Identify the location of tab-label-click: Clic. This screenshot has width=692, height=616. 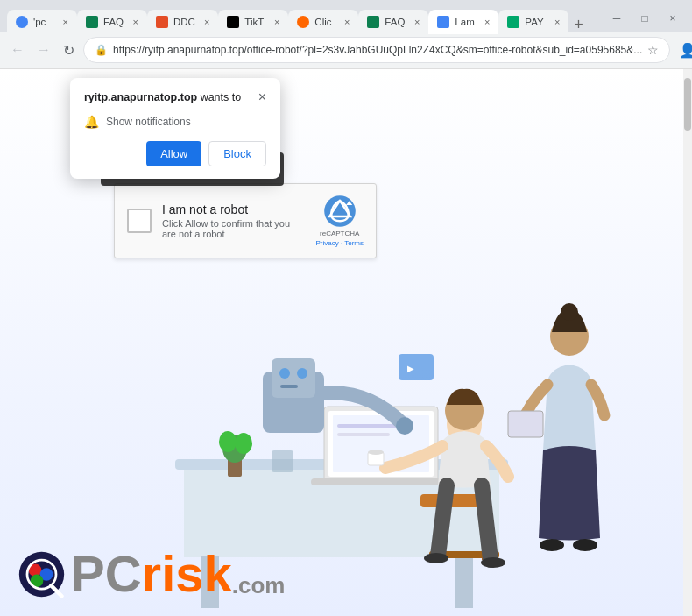
(325, 22).